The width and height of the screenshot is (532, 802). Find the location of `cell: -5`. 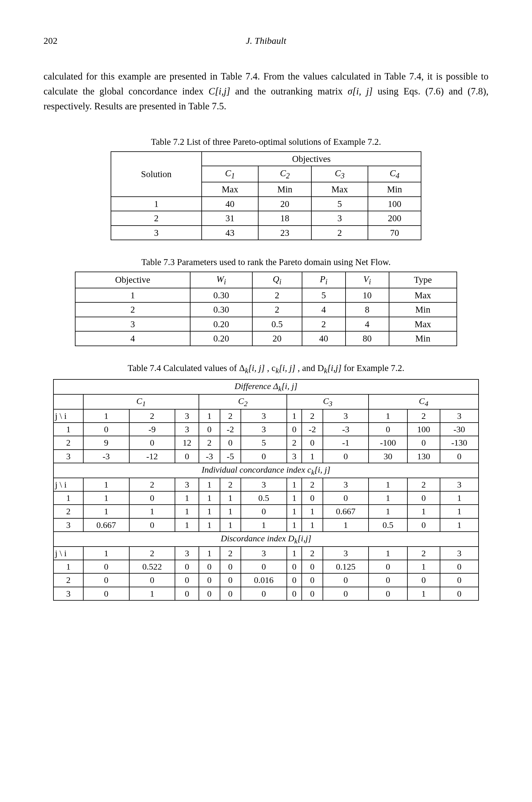

cell: -5 is located at coordinates (230, 456).